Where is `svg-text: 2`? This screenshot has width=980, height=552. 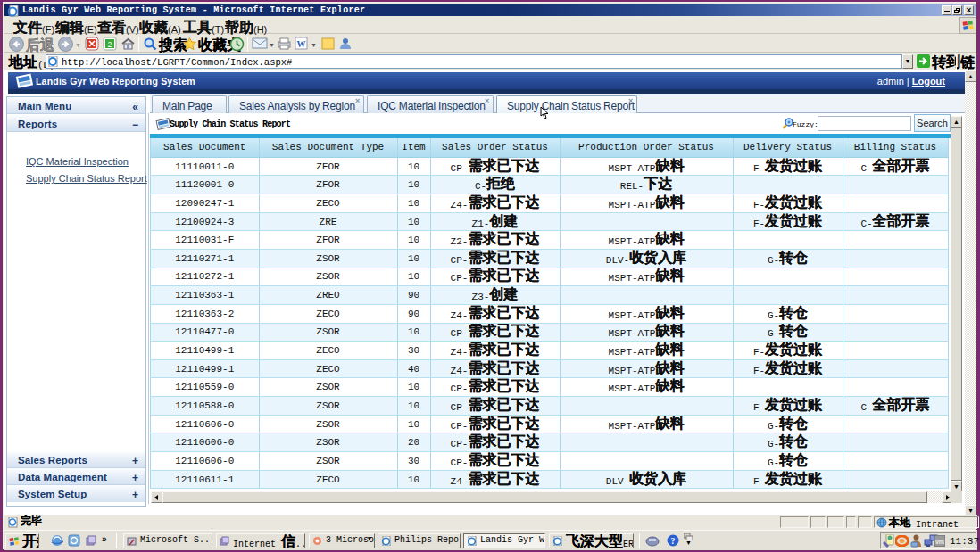 svg-text: 2 is located at coordinates (109, 45).